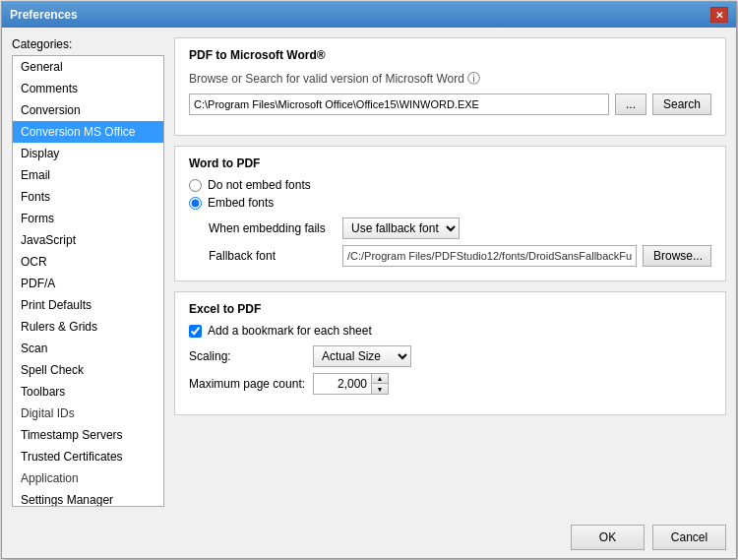 The image size is (738, 560). I want to click on sidebar-item-application: Application, so click(89, 478).